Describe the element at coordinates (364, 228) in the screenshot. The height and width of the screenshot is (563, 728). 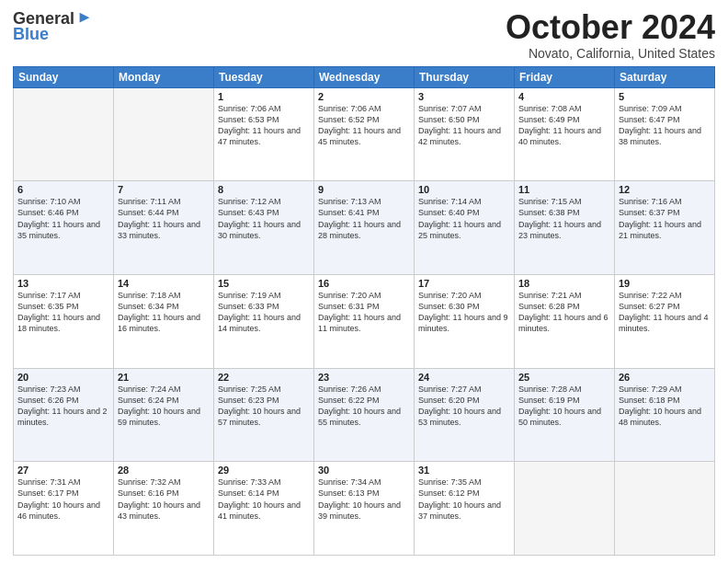
I see `day-cell: 9Sunrise: 7:13 AM Sunset: 6:41 PM Daylig…` at that location.